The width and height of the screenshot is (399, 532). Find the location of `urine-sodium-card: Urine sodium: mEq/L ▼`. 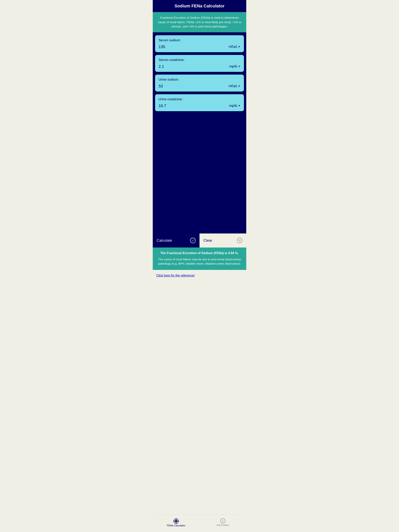

urine-sodium-card: Urine sodium: mEq/L ▼ is located at coordinates (200, 83).